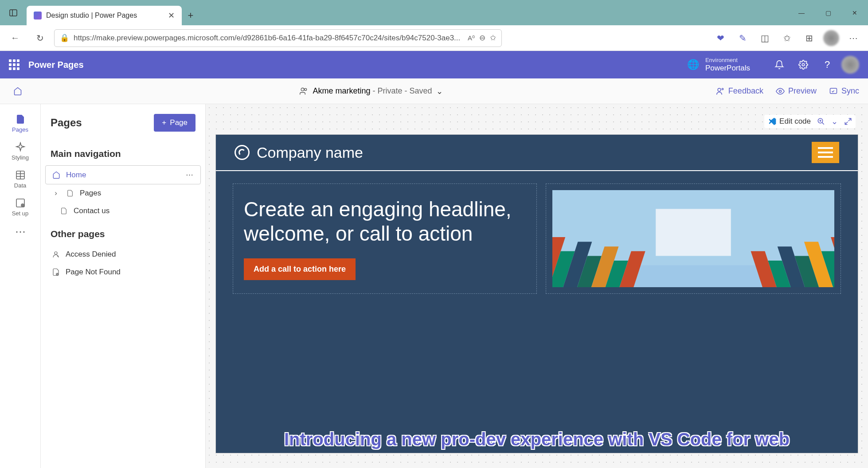 The image size is (868, 468). What do you see at coordinates (844, 91) in the screenshot?
I see `sync-button: Sync` at bounding box center [844, 91].